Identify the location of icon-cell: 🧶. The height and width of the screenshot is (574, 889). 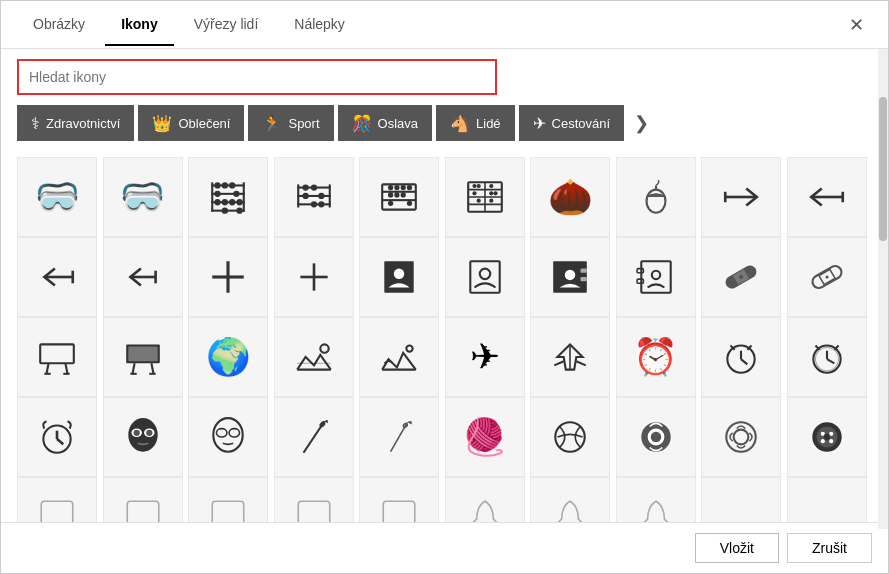
(485, 437).